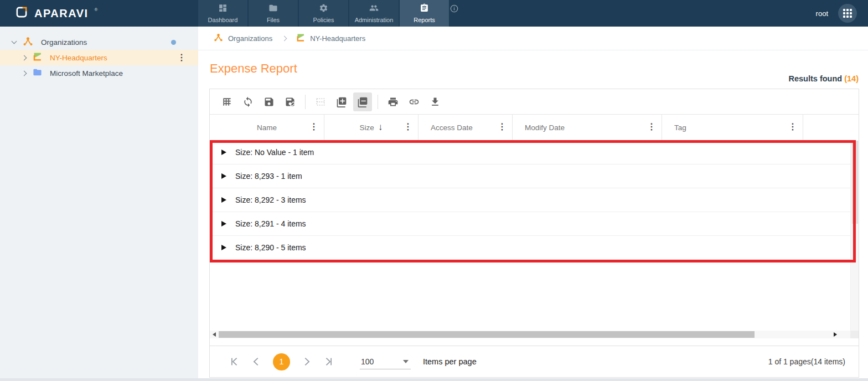  What do you see at coordinates (454, 10) in the screenshot?
I see `info-icon` at bounding box center [454, 10].